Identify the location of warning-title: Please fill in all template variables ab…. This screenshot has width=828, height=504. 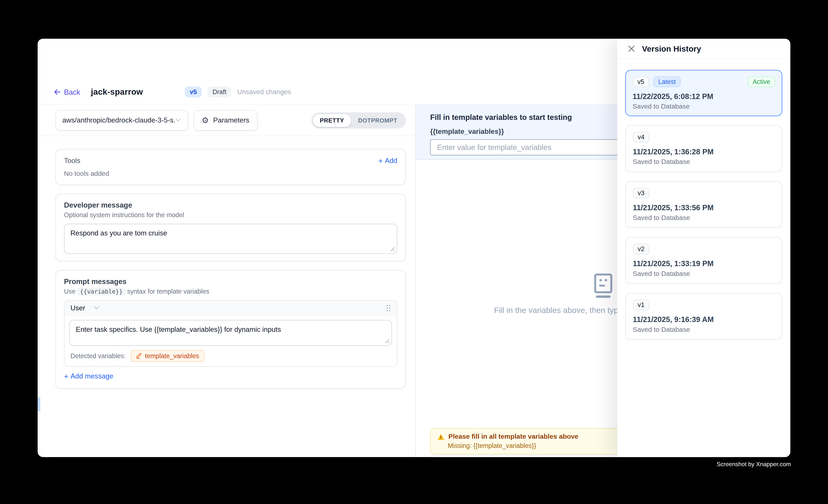
(513, 437).